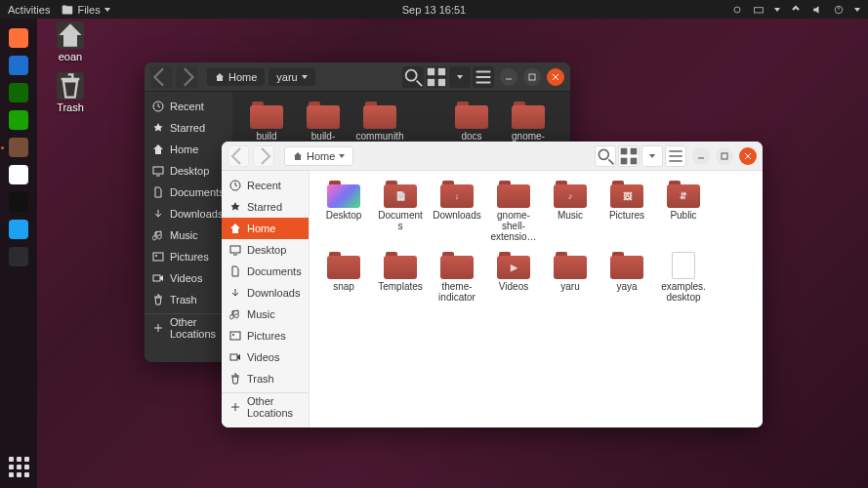 The image size is (868, 488). What do you see at coordinates (457, 211) in the screenshot?
I see `folder-item: ↓Downloads` at bounding box center [457, 211].